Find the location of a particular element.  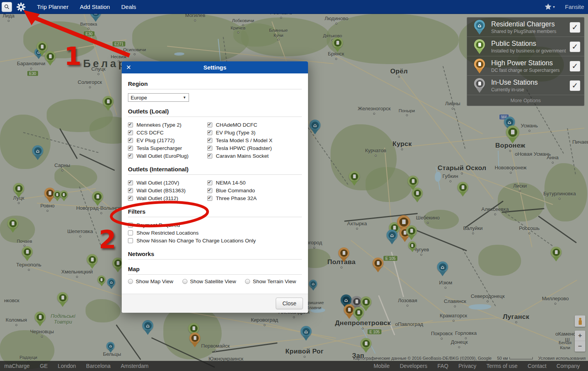

footer-link-developers: Developers is located at coordinates (414, 366).